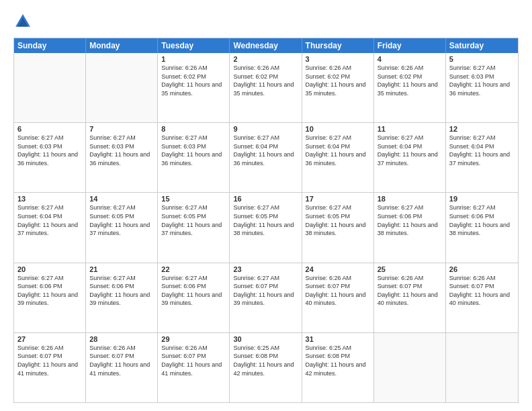 Image resolution: width=532 pixels, height=411 pixels. What do you see at coordinates (122, 129) in the screenshot?
I see `day-number: 7` at bounding box center [122, 129].